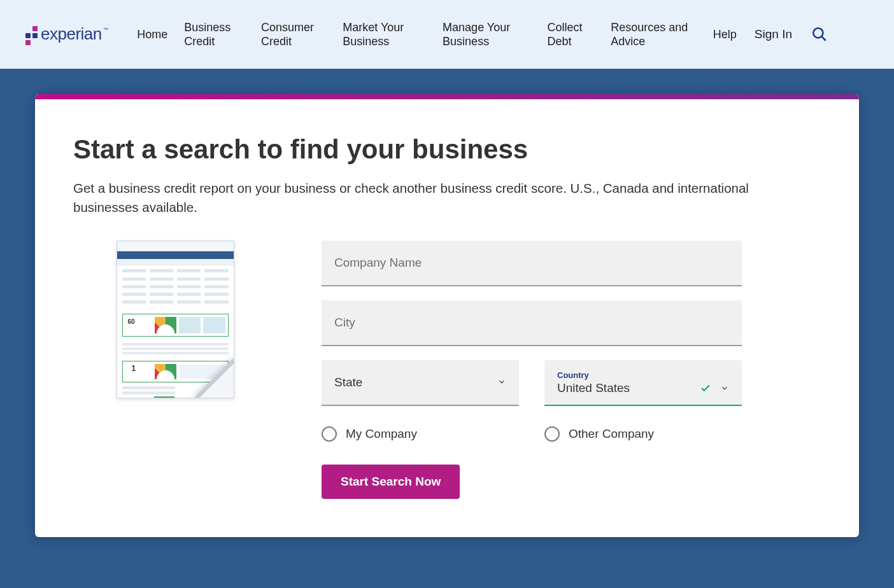 The image size is (894, 588). I want to click on search-icon, so click(820, 34).